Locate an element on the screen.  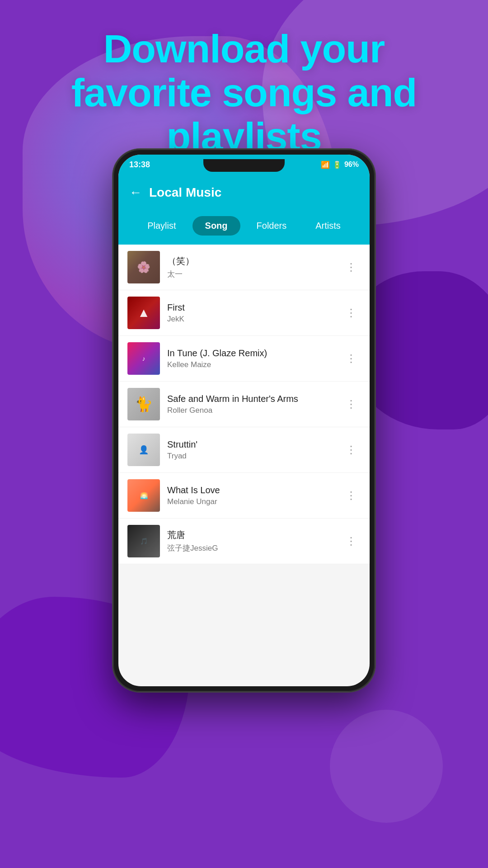
status-right: 📶 🔋 96% is located at coordinates (340, 165).